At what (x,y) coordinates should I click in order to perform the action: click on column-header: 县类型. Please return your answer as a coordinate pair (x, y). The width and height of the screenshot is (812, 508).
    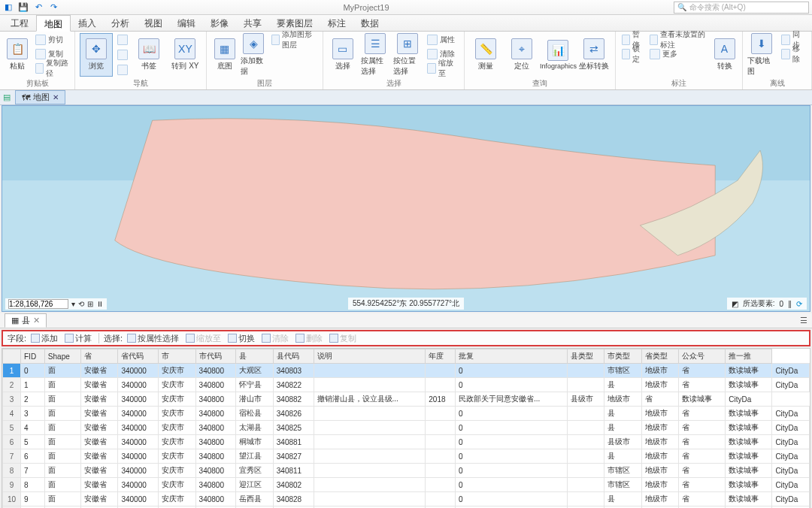
    Looking at the image, I should click on (585, 356).